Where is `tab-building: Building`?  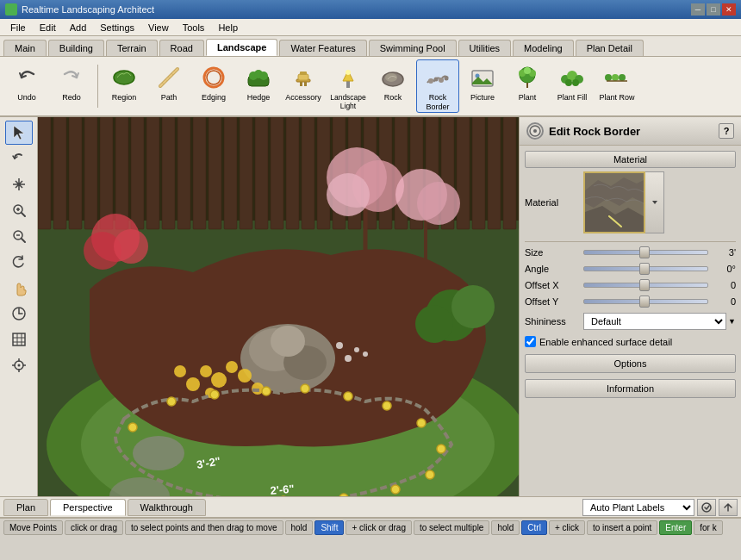
tab-building: Building is located at coordinates (76, 48).